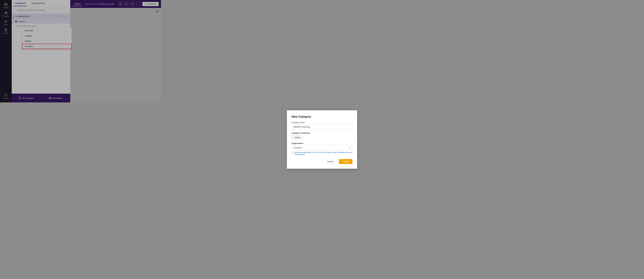 This screenshot has height=279, width=644. What do you see at coordinates (80, 51) in the screenshot?
I see `modal-overlay: New Category Category name * Category Th…` at bounding box center [80, 51].